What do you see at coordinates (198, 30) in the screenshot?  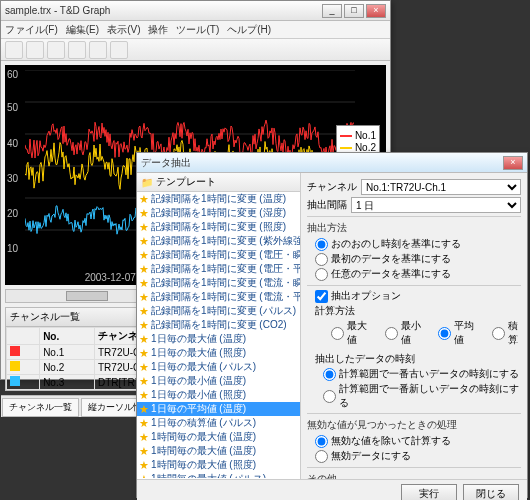 I see `menu-tools: ツール(T)` at bounding box center [198, 30].